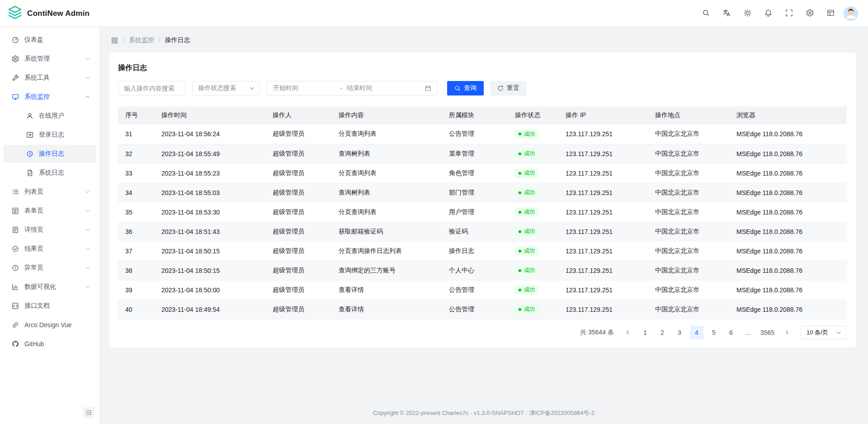  Describe the element at coordinates (88, 97) in the screenshot. I see `chevron-up-icon` at that location.